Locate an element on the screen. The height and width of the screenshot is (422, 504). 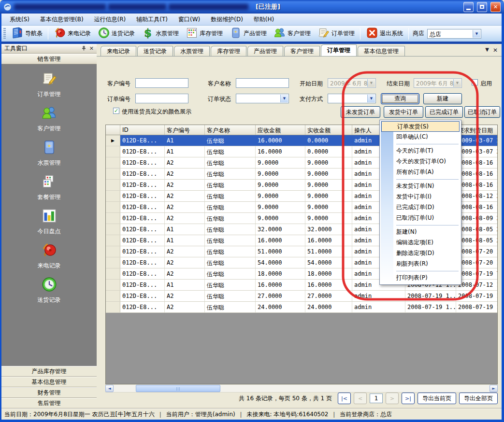
status-filter-button: 未发货订单 is located at coordinates (360, 112).